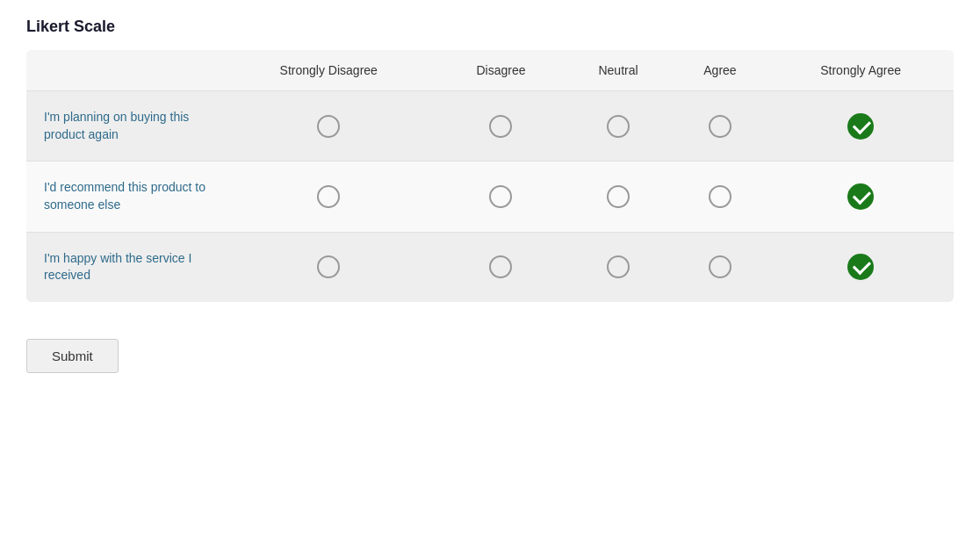 This screenshot has height=546, width=980. I want to click on radio-cell-2-strongly_agree, so click(861, 267).